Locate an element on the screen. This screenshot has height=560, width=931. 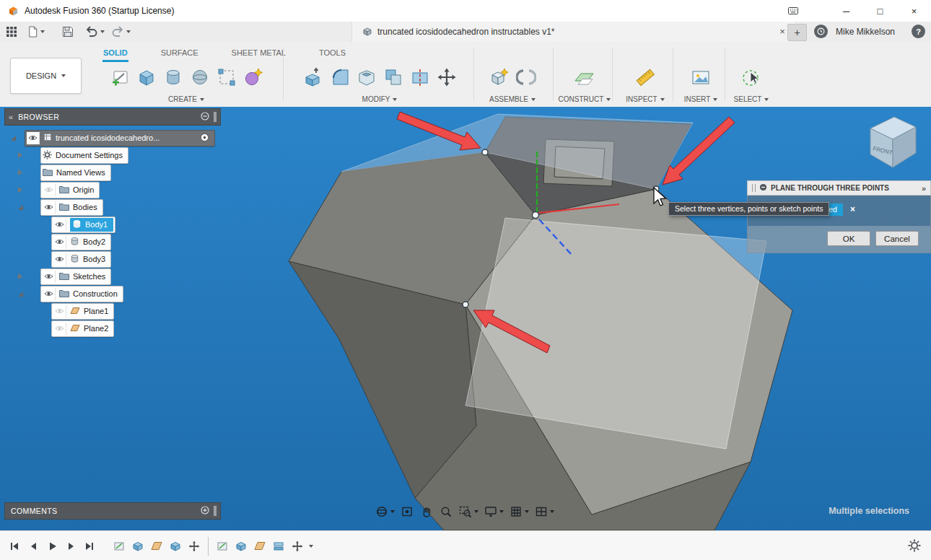
file-menu-button is located at coordinates (36, 32).